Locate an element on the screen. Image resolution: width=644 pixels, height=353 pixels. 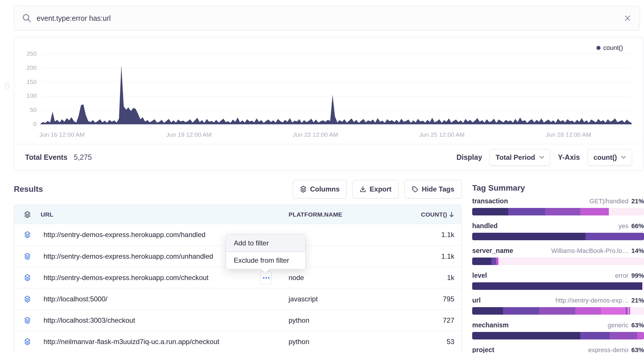
y-tick-label: 250 is located at coordinates (25, 54).